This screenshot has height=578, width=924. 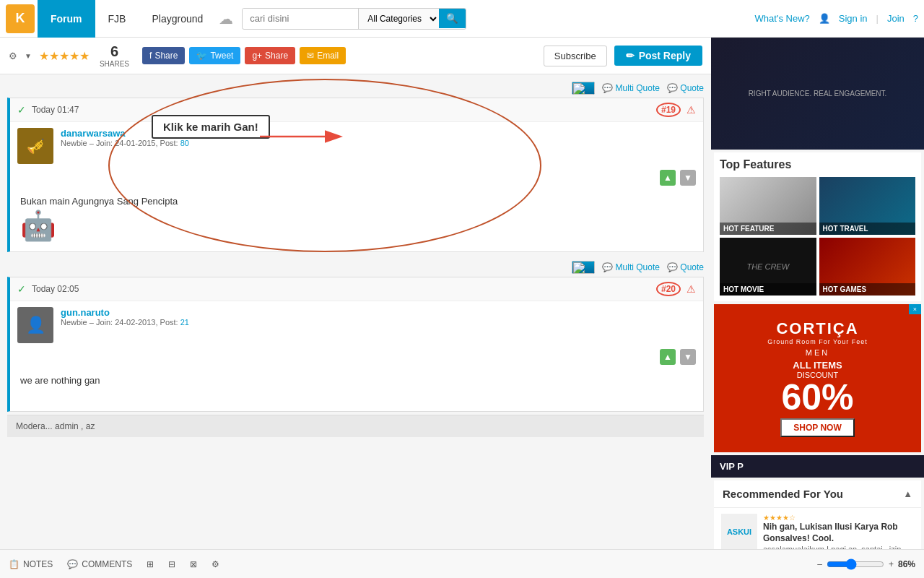 I want to click on recommended-collapse-btn: ▲, so click(x=908, y=494).